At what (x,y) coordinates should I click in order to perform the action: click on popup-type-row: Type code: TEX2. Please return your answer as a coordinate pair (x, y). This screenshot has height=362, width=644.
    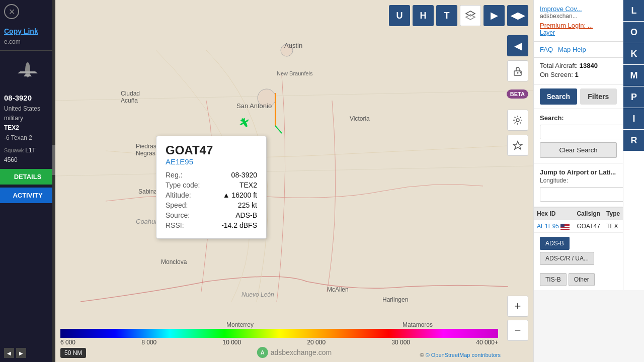
    Looking at the image, I should click on (211, 185).